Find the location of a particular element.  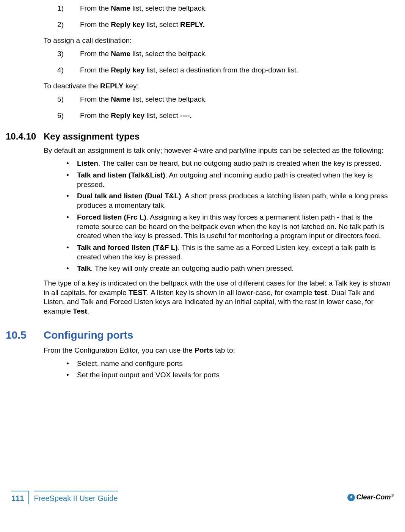

step-number: 1) is located at coordinates (69, 8).